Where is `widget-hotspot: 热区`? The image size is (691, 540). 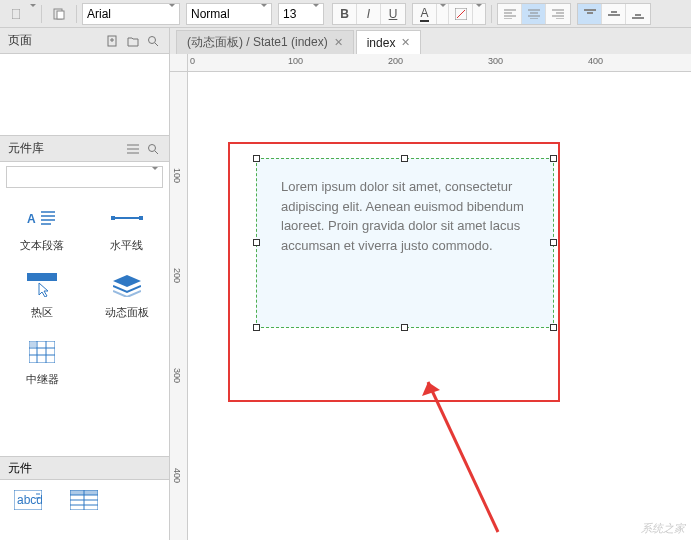 widget-hotspot: 热区 is located at coordinates (42, 296).